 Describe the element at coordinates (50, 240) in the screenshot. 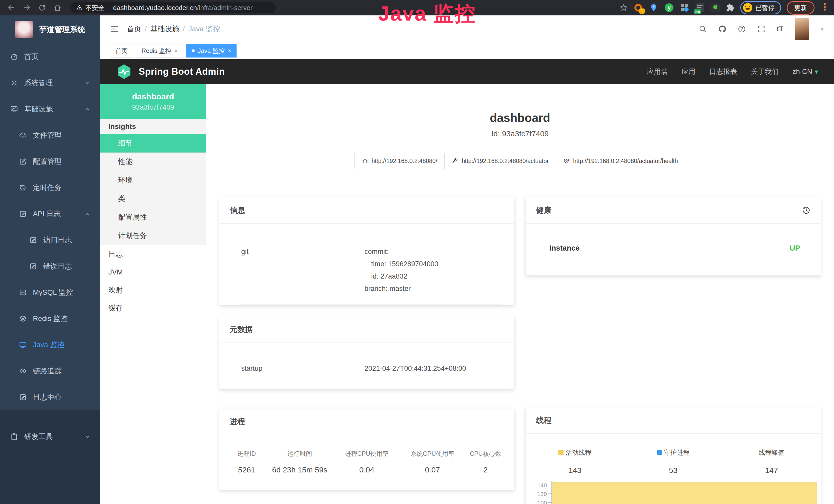

I see `sidebar-item-access-log: 访问日志` at that location.